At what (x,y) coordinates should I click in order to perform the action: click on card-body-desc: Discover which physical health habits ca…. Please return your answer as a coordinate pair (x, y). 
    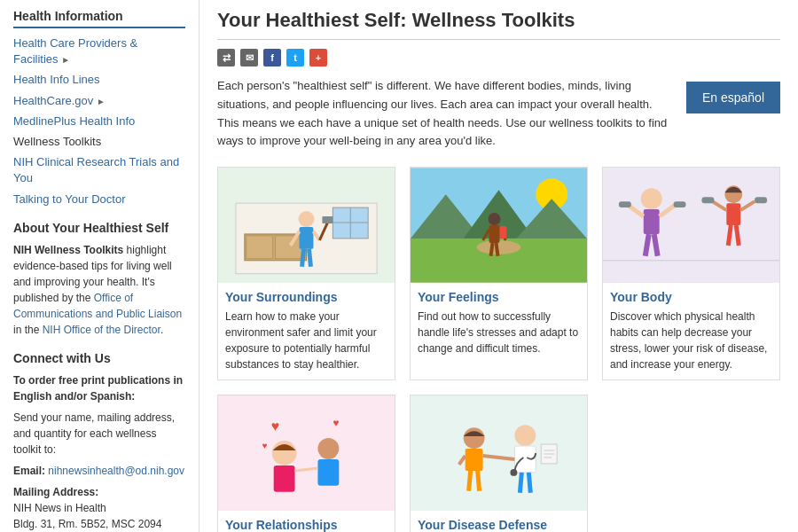
    Looking at the image, I should click on (692, 340).